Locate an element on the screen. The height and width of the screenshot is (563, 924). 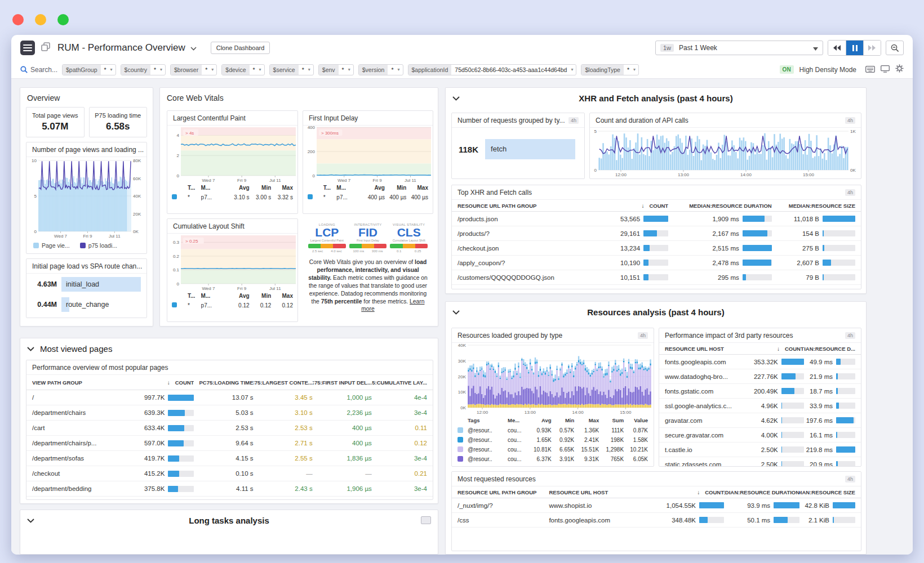
zoom-out-button is located at coordinates (895, 48).